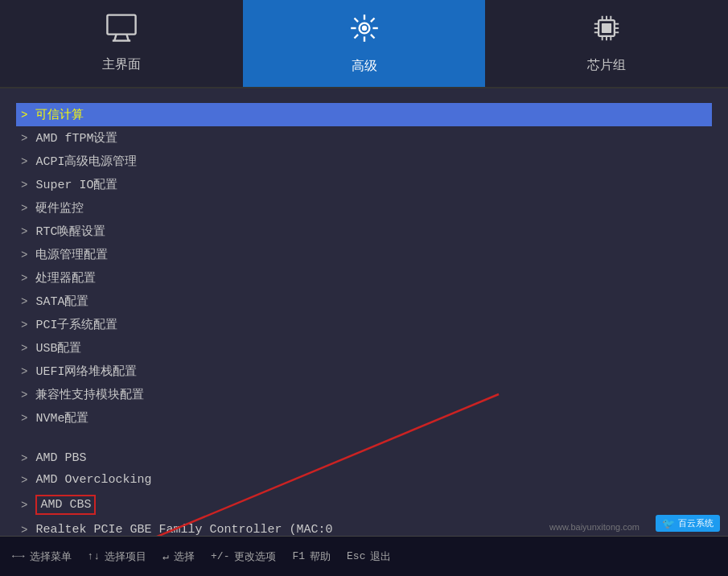 Image resolution: width=728 pixels, height=576 pixels. I want to click on plus-minus-icon: +/-, so click(220, 557).